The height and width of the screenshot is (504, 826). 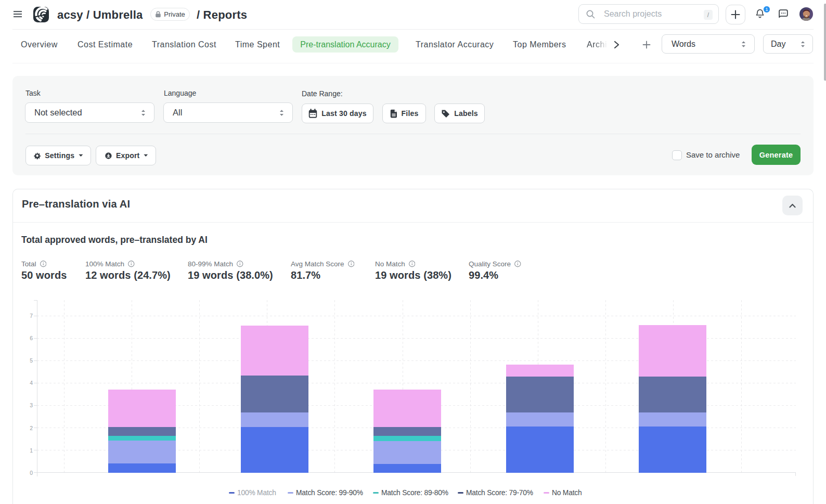 What do you see at coordinates (31, 316) in the screenshot?
I see `svg-text: 7` at bounding box center [31, 316].